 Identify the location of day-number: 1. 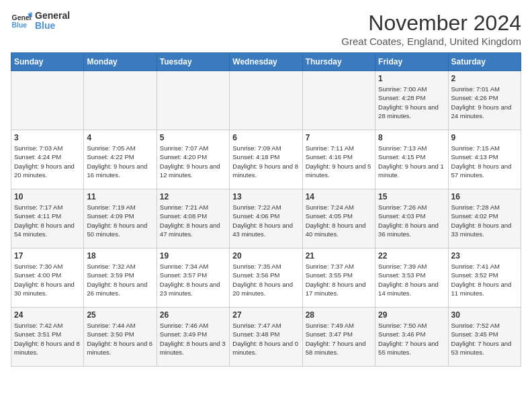
(411, 79).